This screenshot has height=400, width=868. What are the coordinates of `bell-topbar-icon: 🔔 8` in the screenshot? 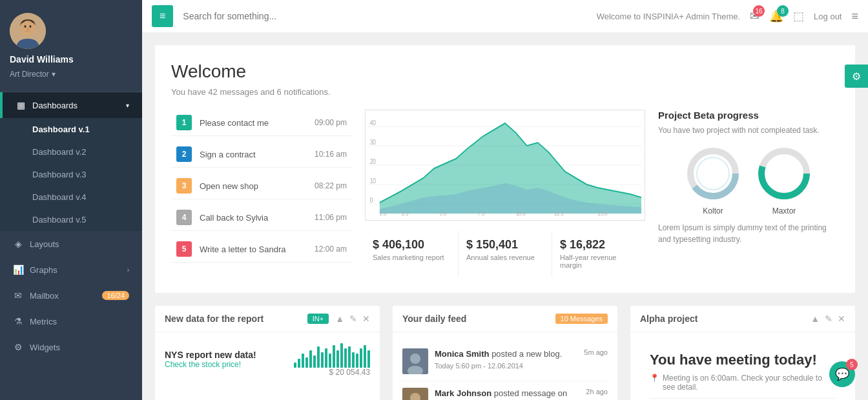 It's located at (776, 16).